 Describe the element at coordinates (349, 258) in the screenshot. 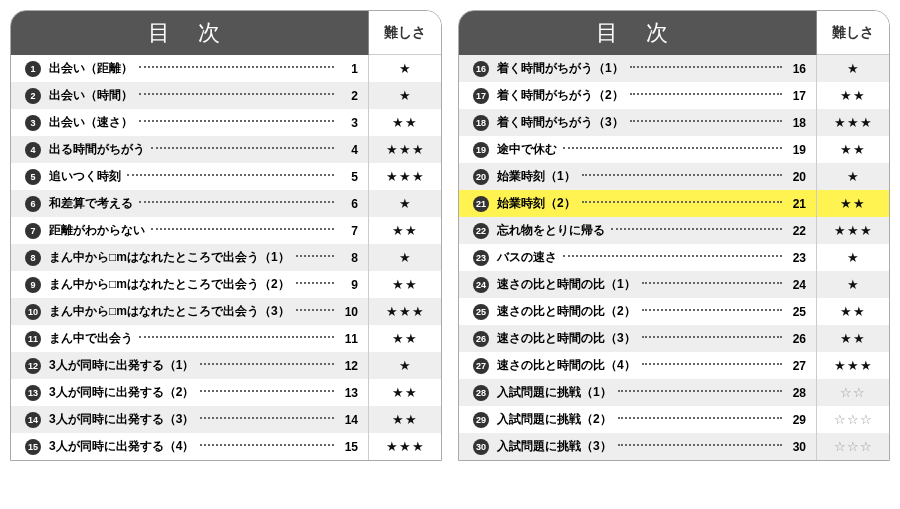

I see `page-number: 8` at that location.